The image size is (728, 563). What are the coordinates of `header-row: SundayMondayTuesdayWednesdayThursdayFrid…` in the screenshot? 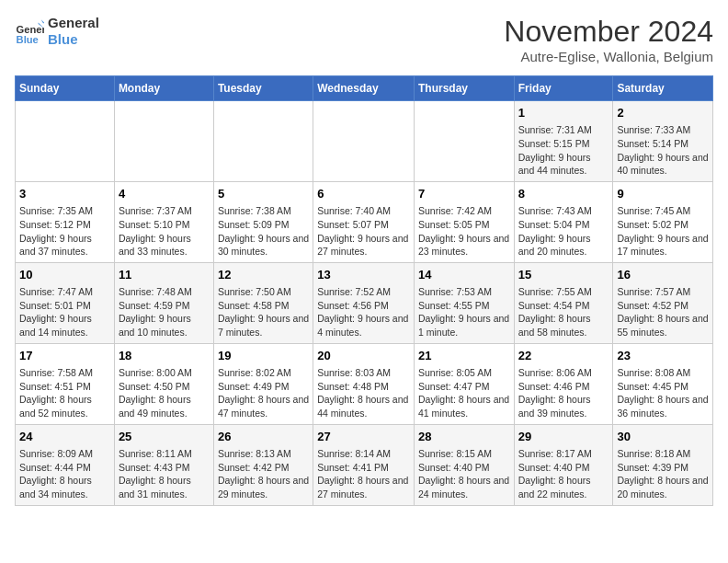 It's located at (364, 88).